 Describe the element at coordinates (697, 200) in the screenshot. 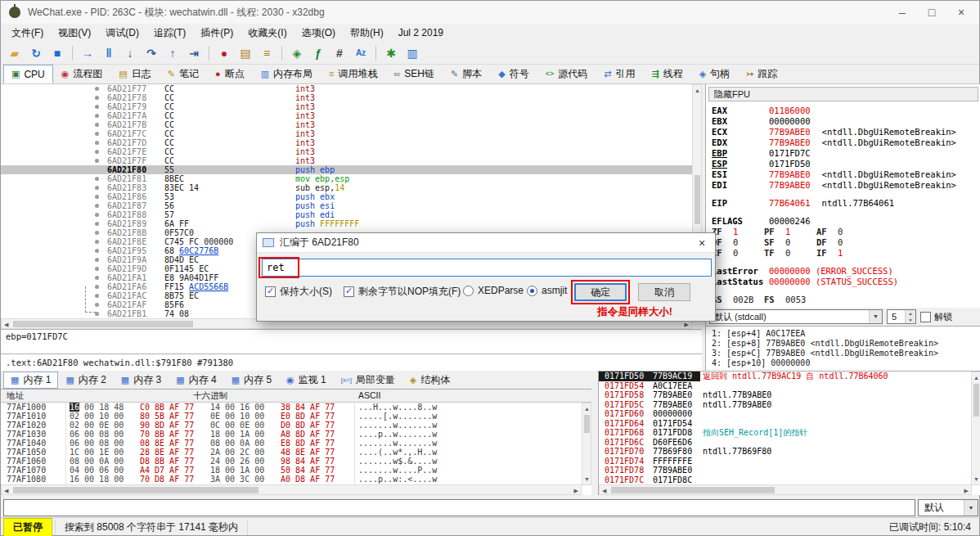

I see `disasm-v-scrollbar-thumb` at that location.